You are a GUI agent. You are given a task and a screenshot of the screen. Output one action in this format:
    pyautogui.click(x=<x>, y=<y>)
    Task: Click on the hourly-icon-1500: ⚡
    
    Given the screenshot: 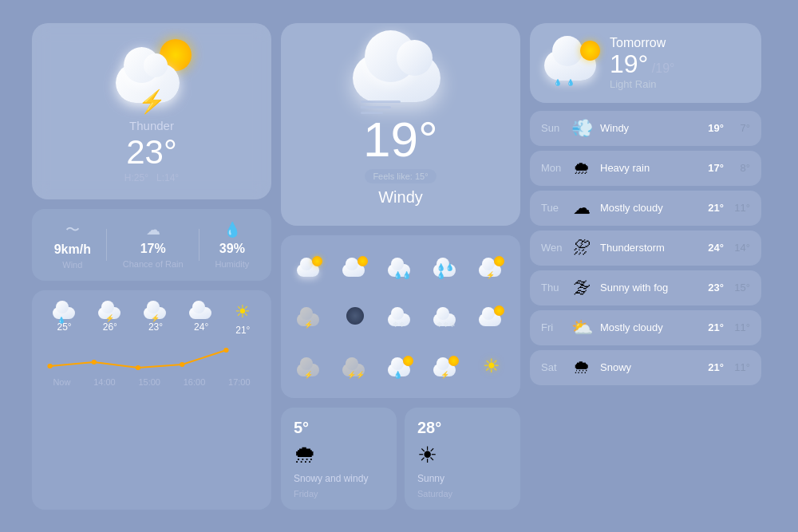 What is the action you would take?
    pyautogui.click(x=156, y=310)
    